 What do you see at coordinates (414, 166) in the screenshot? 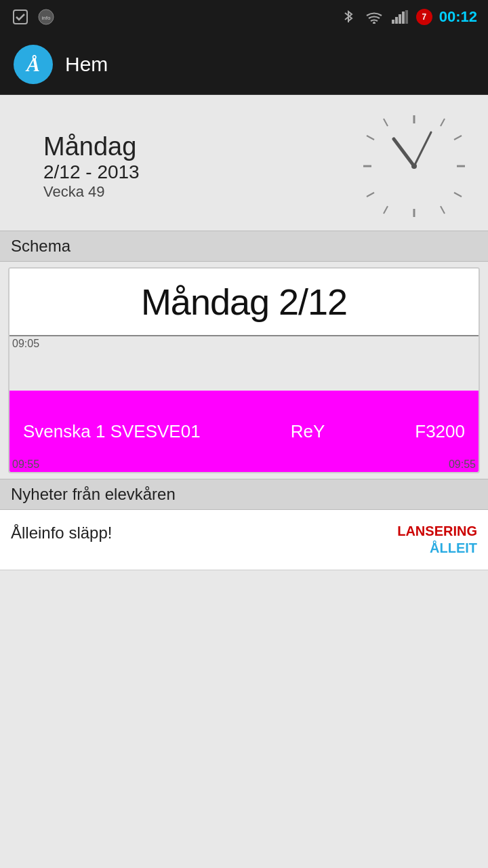
I see `clock-center` at bounding box center [414, 166].